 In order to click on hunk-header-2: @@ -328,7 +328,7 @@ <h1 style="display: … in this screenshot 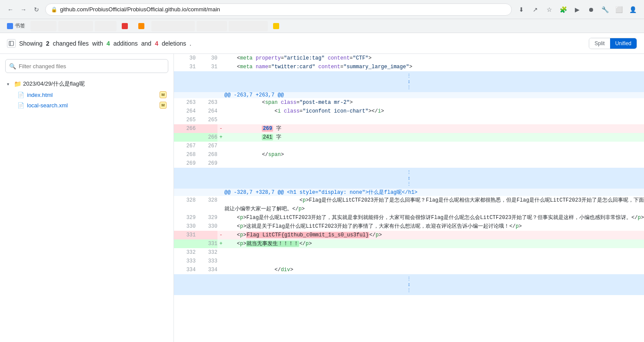, I will do `click(434, 192)`.